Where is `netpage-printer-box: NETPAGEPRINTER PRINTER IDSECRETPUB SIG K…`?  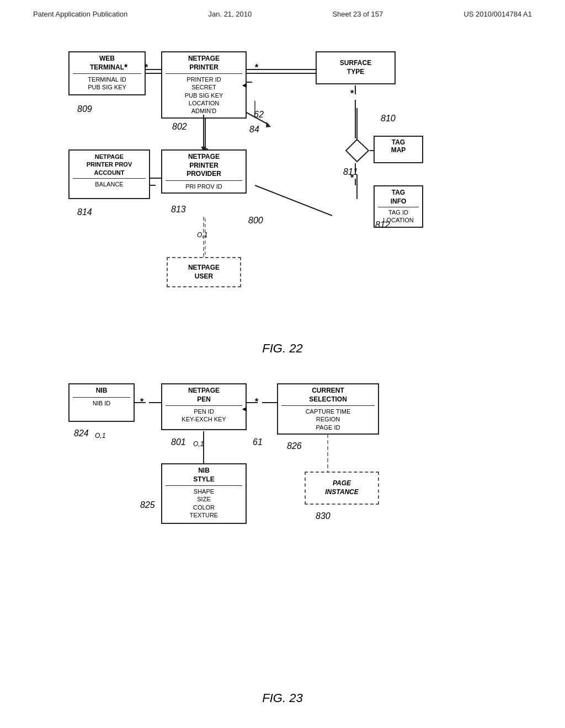
netpage-printer-box: NETPAGEPRINTER PRINTER IDSECRETPUB SIG K… is located at coordinates (204, 85).